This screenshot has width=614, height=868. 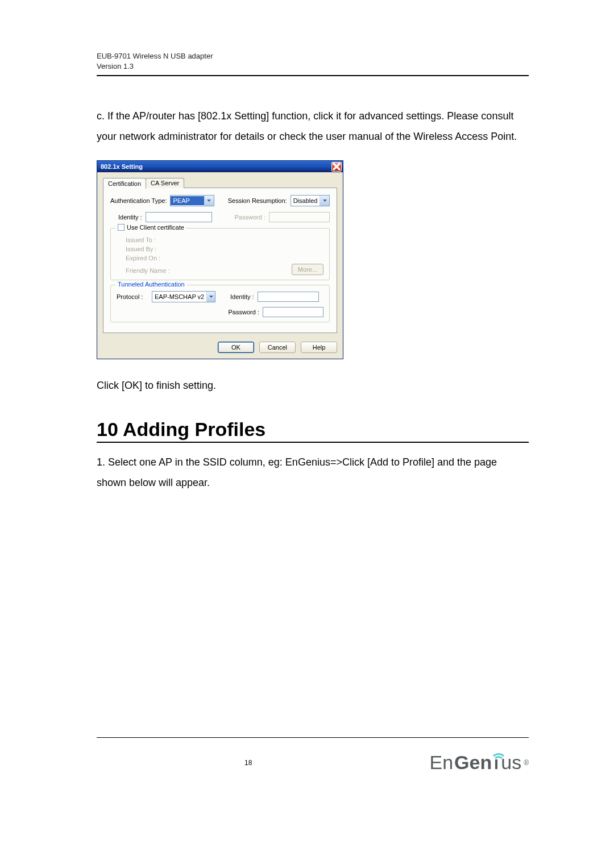 I want to click on dialog-title: 802.1x Setting, so click(x=122, y=167).